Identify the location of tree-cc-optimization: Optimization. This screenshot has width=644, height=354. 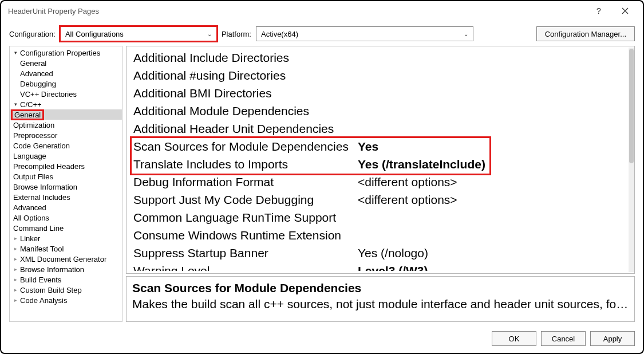
(66, 125).